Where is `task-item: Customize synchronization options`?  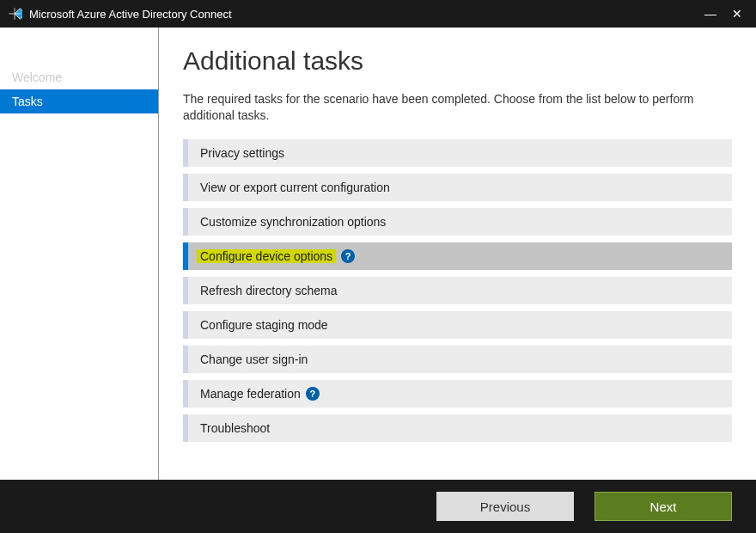 task-item: Customize synchronization options is located at coordinates (457, 222).